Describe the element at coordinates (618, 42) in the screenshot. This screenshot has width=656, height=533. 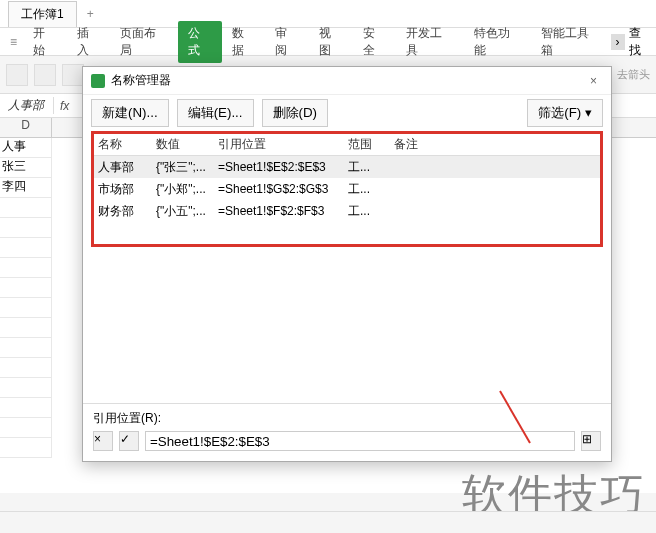
I see `chevron-right-icon: ›` at that location.